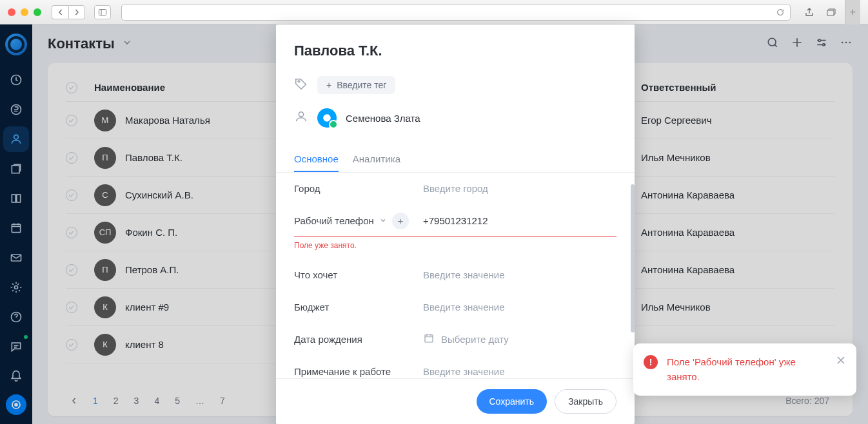 This screenshot has width=868, height=424. Describe the element at coordinates (455, 246) in the screenshot. I see `work-phone-error: Поле уже занято.` at that location.